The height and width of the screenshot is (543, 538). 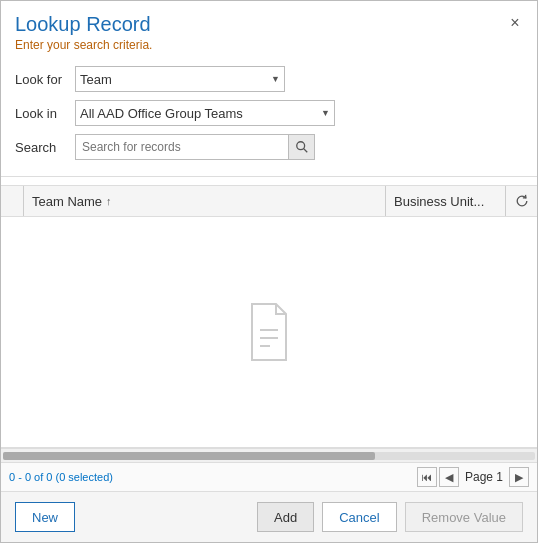 What do you see at coordinates (45, 148) in the screenshot?
I see `search-label: Search` at bounding box center [45, 148].